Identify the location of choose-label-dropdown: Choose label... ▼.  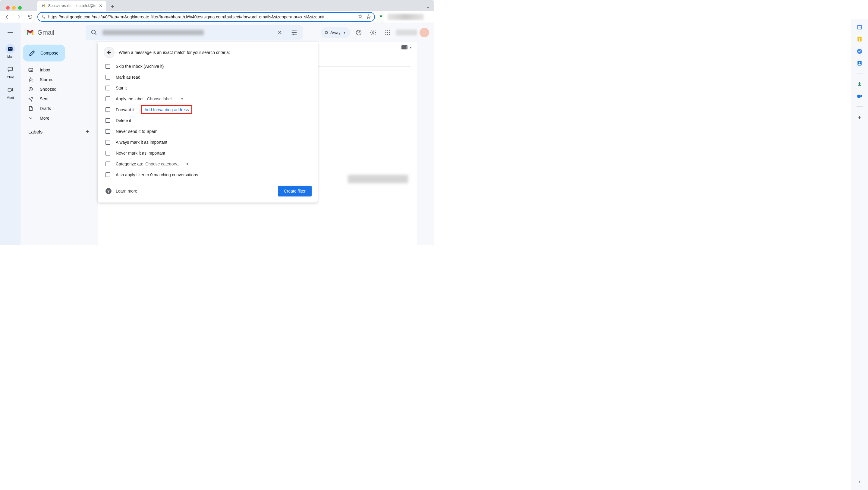
(165, 99).